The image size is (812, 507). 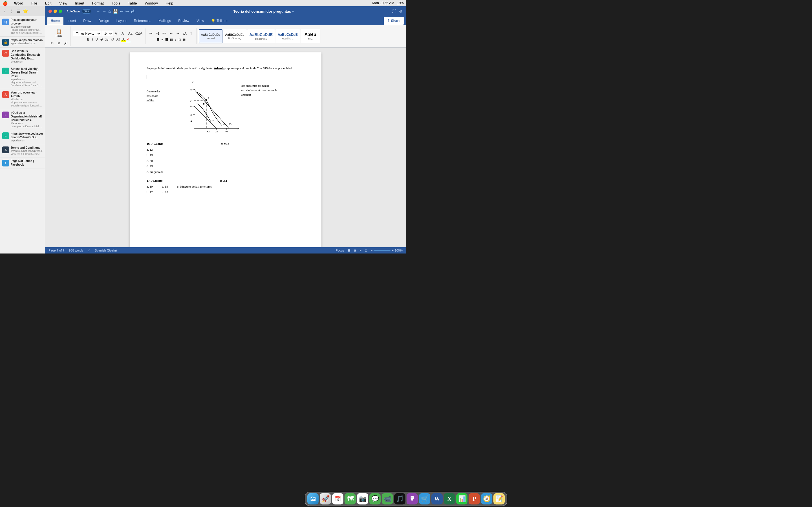 What do you see at coordinates (106, 250) in the screenshot?
I see `language-indicator: Spanish (Spain)` at bounding box center [106, 250].